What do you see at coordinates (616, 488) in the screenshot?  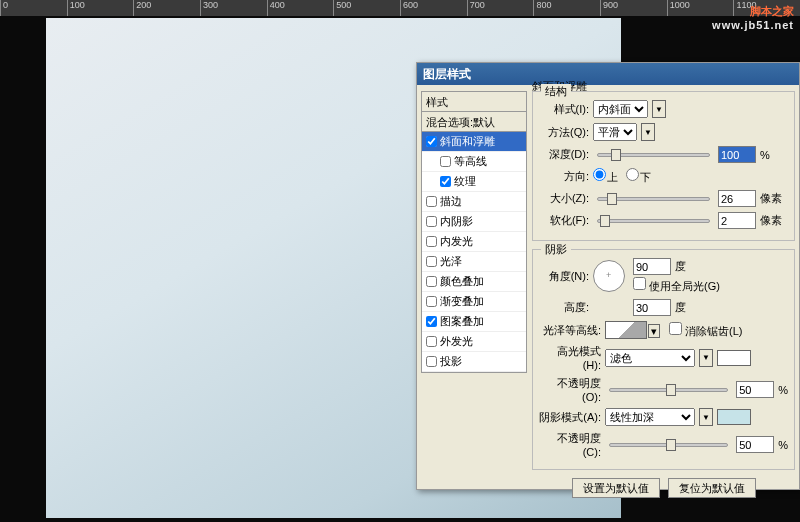 I see `set-default-button: 设置为默认值` at bounding box center [616, 488].